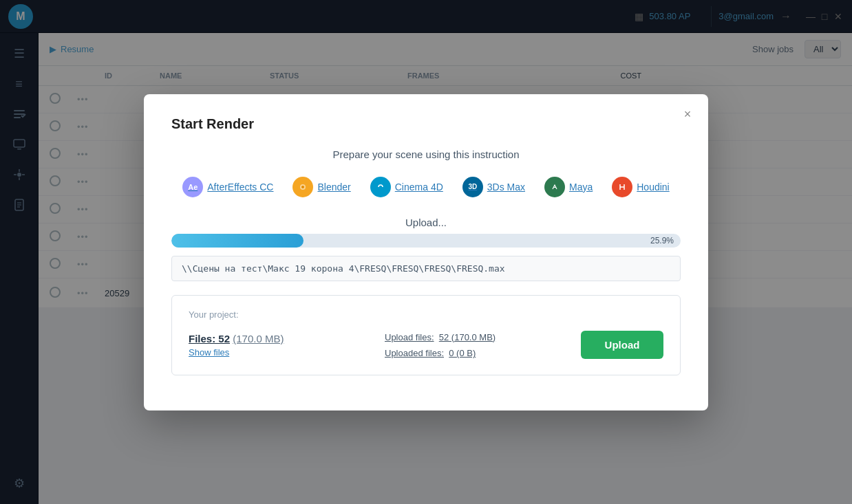  I want to click on upload-button: Upload, so click(622, 345).